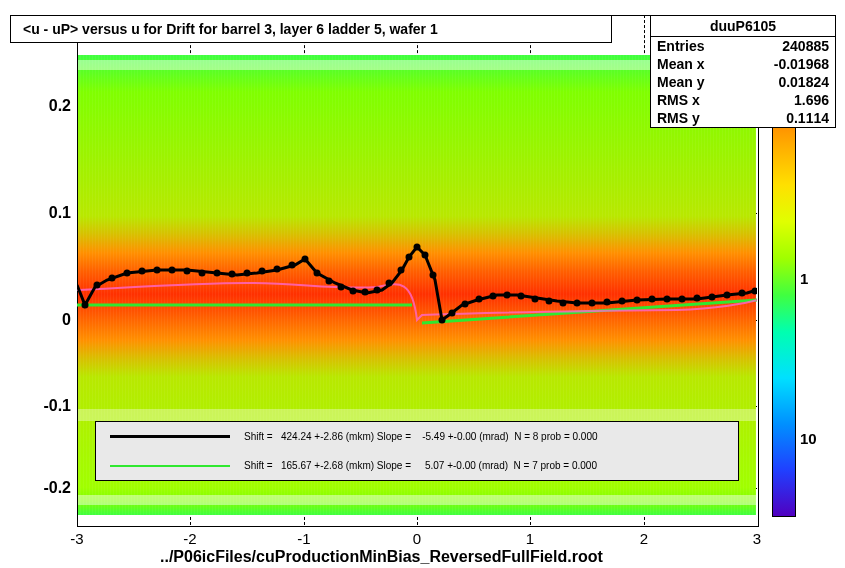 This screenshot has height=568, width=845. What do you see at coordinates (417, 466) in the screenshot?
I see `legend-row: Shift = 165.67 +-2.68 (mkm) Slope = 5.07…` at bounding box center [417, 466].